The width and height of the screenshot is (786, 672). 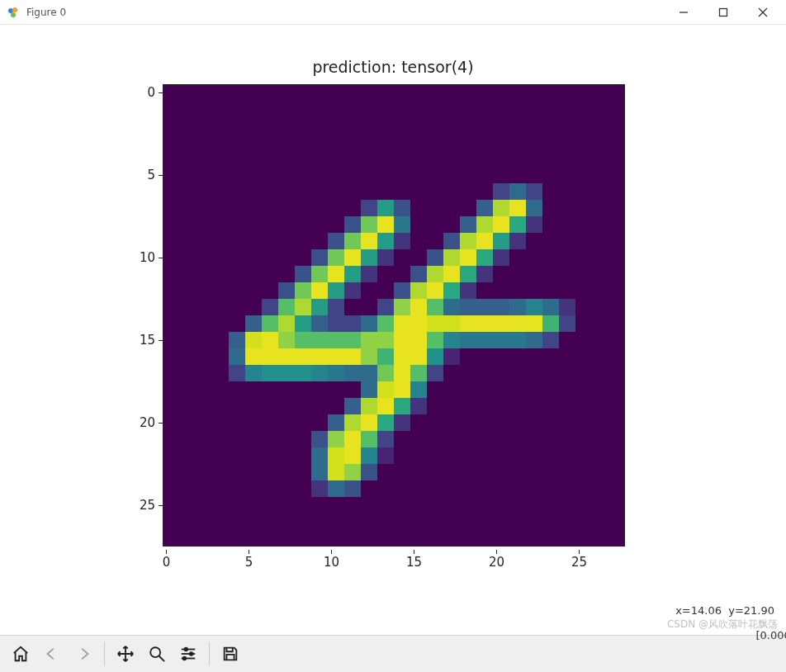 What do you see at coordinates (151, 505) in the screenshot?
I see `y-tick: 25` at bounding box center [151, 505].